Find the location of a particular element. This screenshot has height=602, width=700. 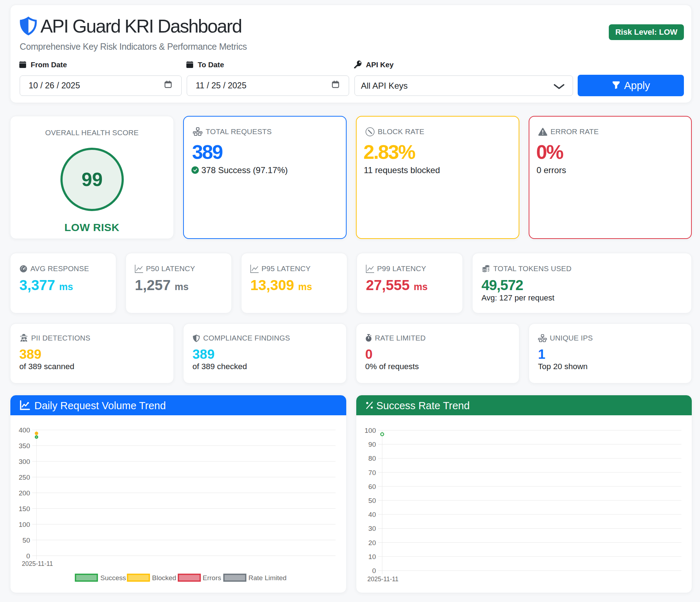

svg-text: Success is located at coordinates (113, 578).